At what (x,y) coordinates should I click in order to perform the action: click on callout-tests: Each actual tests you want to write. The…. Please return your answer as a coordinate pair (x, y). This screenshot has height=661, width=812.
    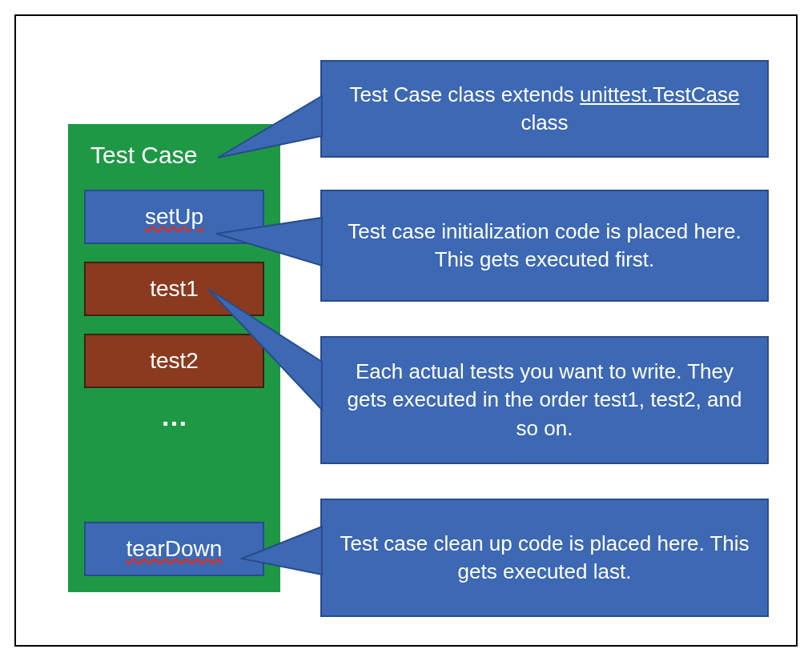
    Looking at the image, I should click on (545, 400).